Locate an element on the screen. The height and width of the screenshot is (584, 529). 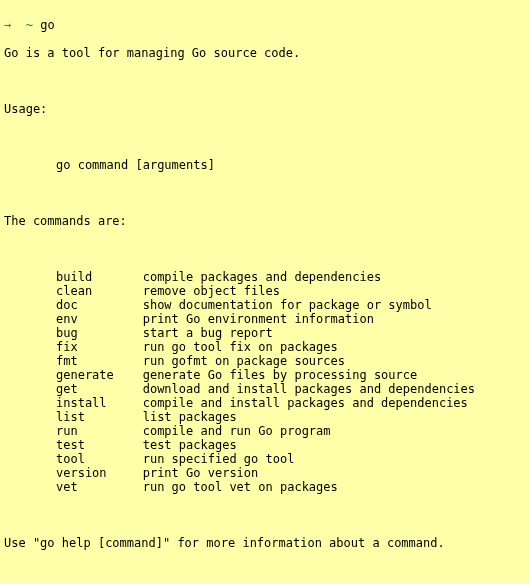
command-row: get download and install packages and de… is located at coordinates (264, 389).